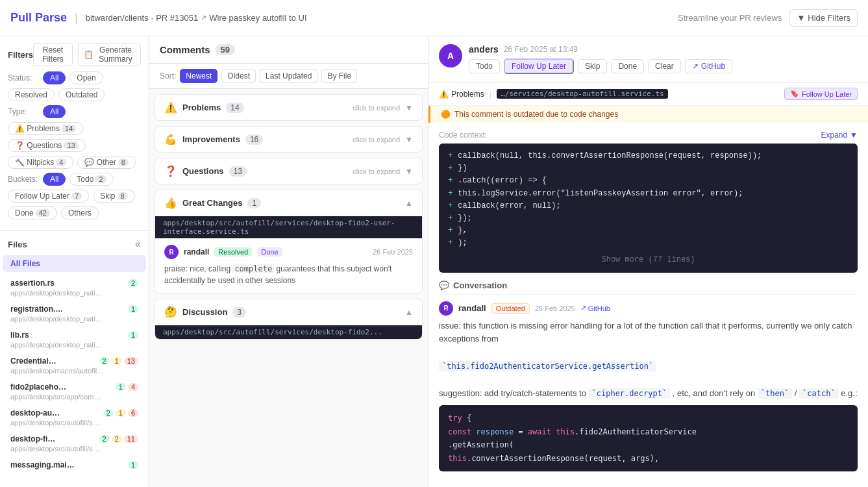 The image size is (868, 487). What do you see at coordinates (434, 18) in the screenshot?
I see `app-header: Pull Parse | bitwarden/clients · PR #130…` at bounding box center [434, 18].